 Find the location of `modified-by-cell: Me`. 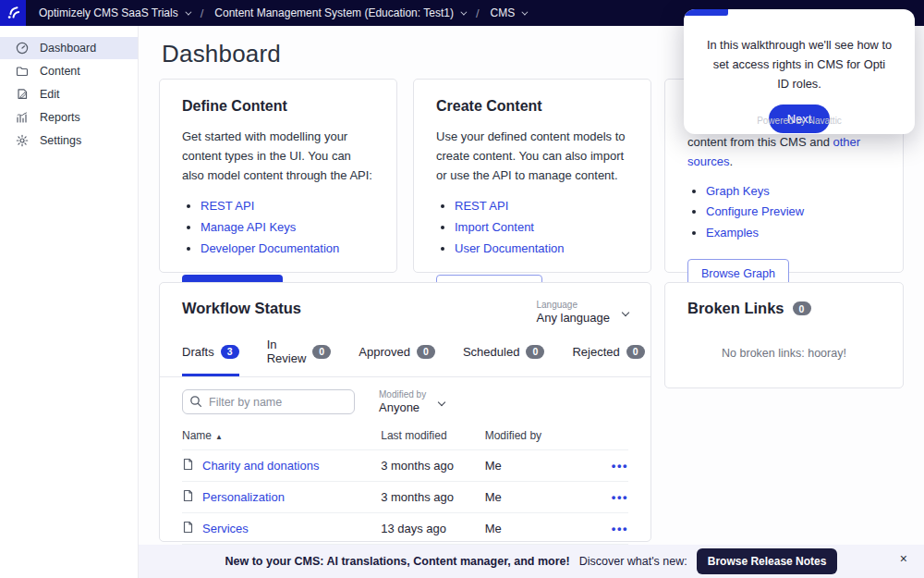

modified-by-cell: Me is located at coordinates (538, 466).